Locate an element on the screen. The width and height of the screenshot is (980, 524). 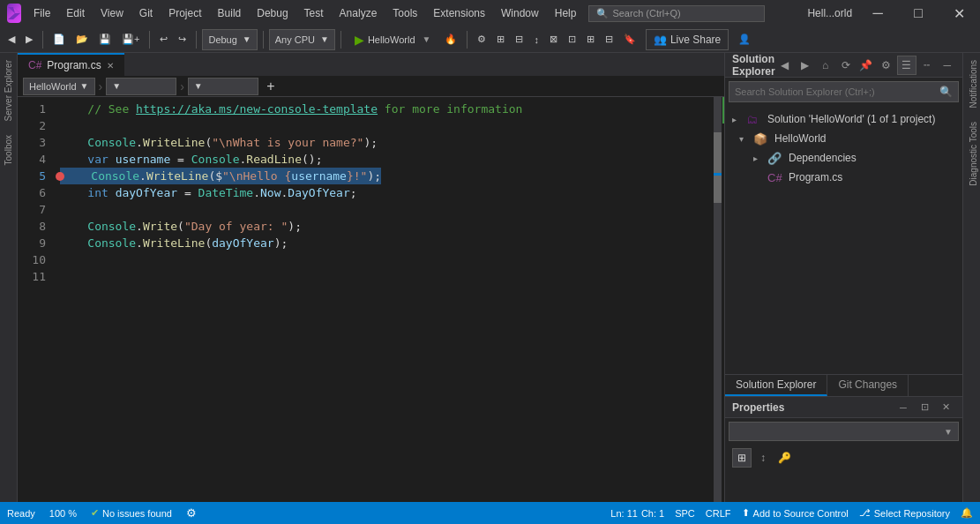
menu-project: Project is located at coordinates (185, 13).